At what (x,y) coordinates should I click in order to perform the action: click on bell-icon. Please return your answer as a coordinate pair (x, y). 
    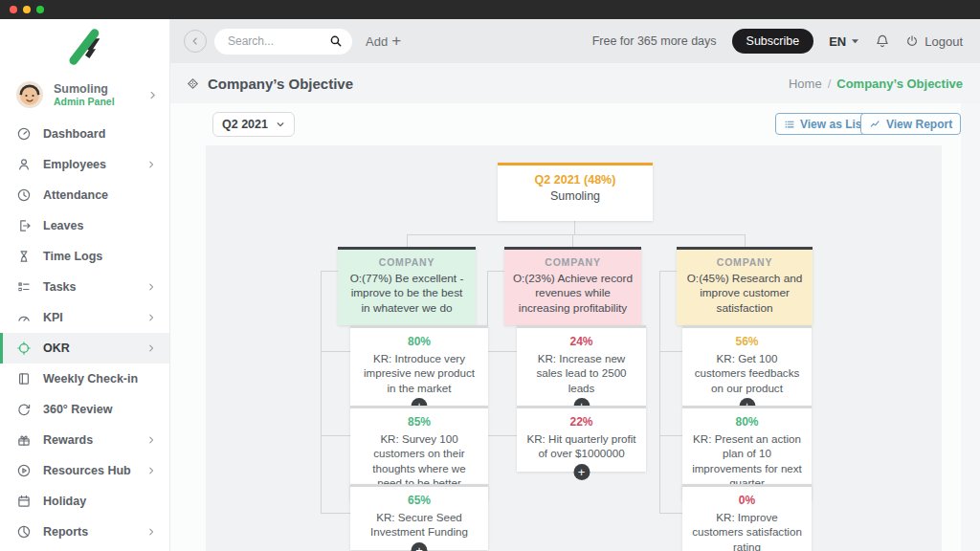
    Looking at the image, I should click on (882, 41).